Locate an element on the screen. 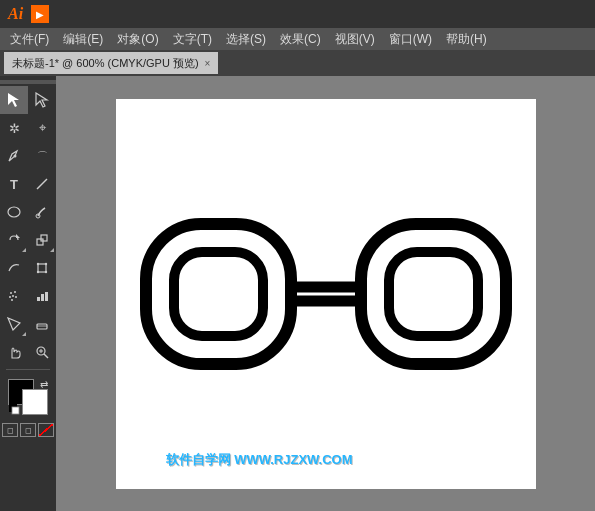  menu-window: 窗口(W) is located at coordinates (410, 40).